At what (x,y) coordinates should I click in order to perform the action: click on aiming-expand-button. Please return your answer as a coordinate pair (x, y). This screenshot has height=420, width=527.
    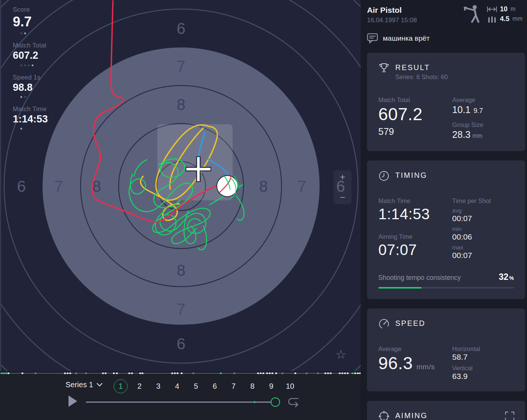
    Looking at the image, I should click on (510, 416).